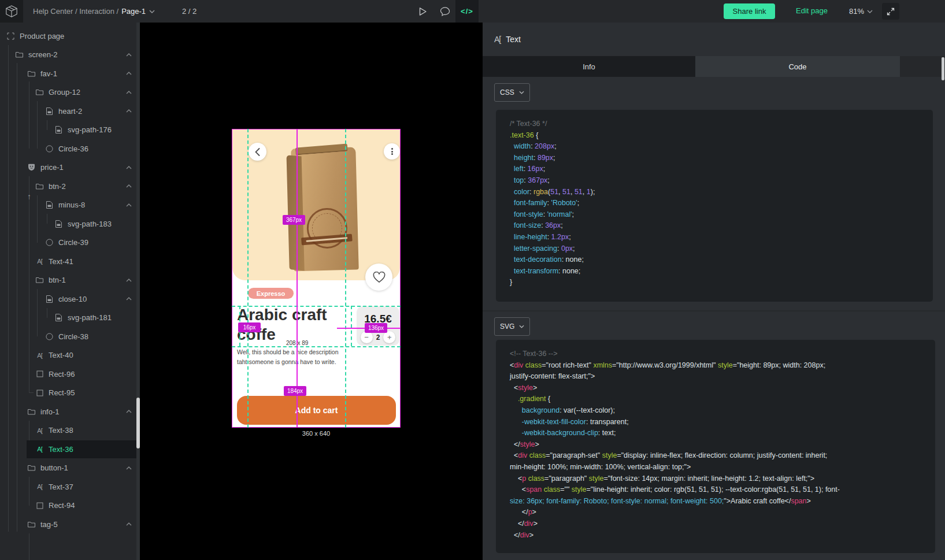 The height and width of the screenshot is (560, 945). What do you see at coordinates (70, 224) in the screenshot?
I see `layer-item-svg-path-183: svg-path-183` at bounding box center [70, 224].